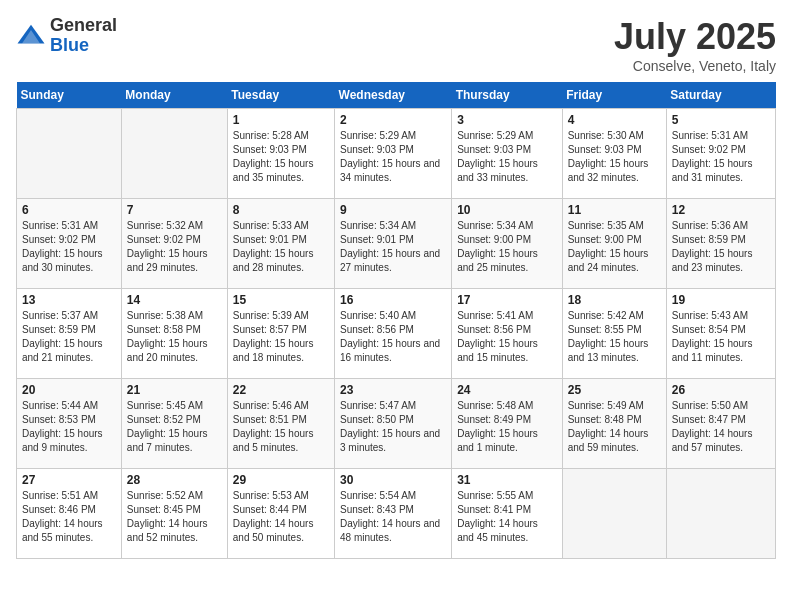  What do you see at coordinates (84, 26) in the screenshot?
I see `logo-general: General` at bounding box center [84, 26].